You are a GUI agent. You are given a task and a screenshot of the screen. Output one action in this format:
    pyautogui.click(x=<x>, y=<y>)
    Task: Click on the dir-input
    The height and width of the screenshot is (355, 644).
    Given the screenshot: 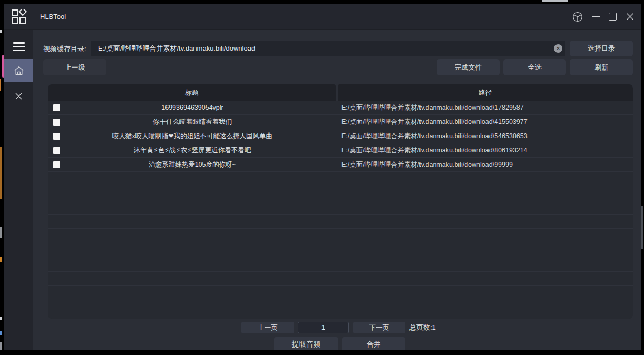 What is the action you would take?
    pyautogui.click(x=328, y=49)
    